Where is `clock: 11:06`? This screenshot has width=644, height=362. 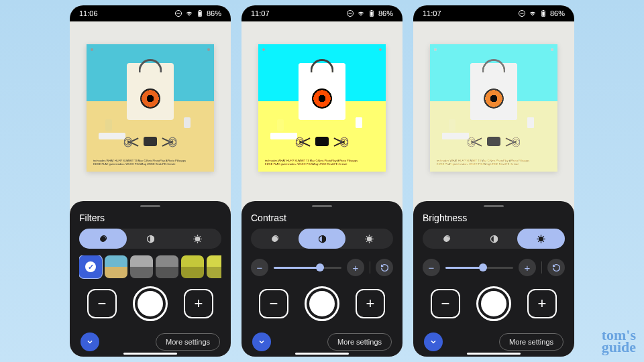
clock: 11:06 is located at coordinates (89, 13).